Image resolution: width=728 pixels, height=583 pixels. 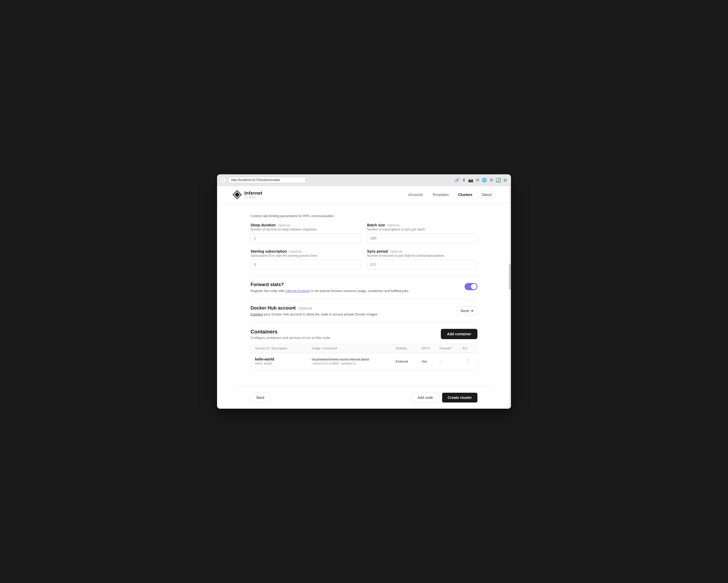 I want to click on sync-period-label: Sync period Optional, so click(x=422, y=251).